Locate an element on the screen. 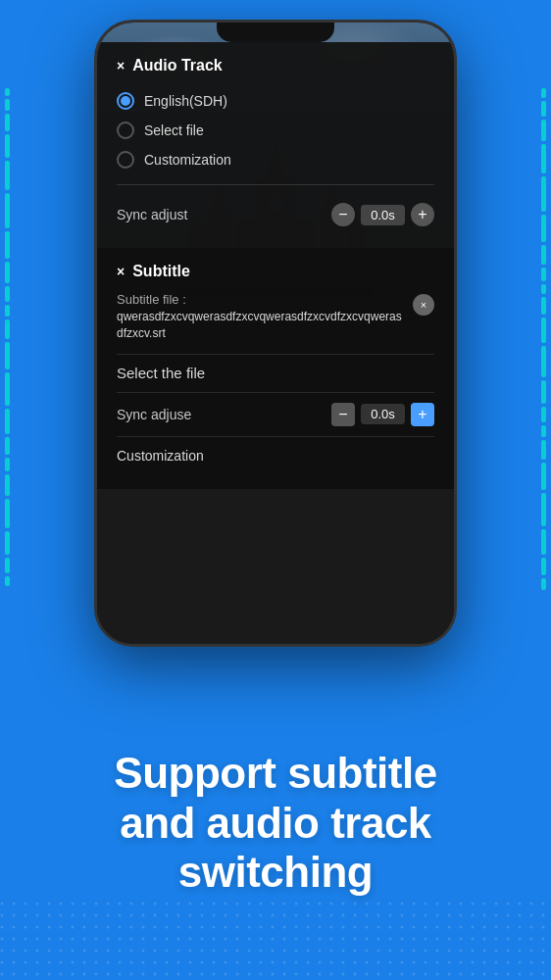 This screenshot has height=980, width=551. sync-adjuse-value-display: 0.0s is located at coordinates (382, 414).